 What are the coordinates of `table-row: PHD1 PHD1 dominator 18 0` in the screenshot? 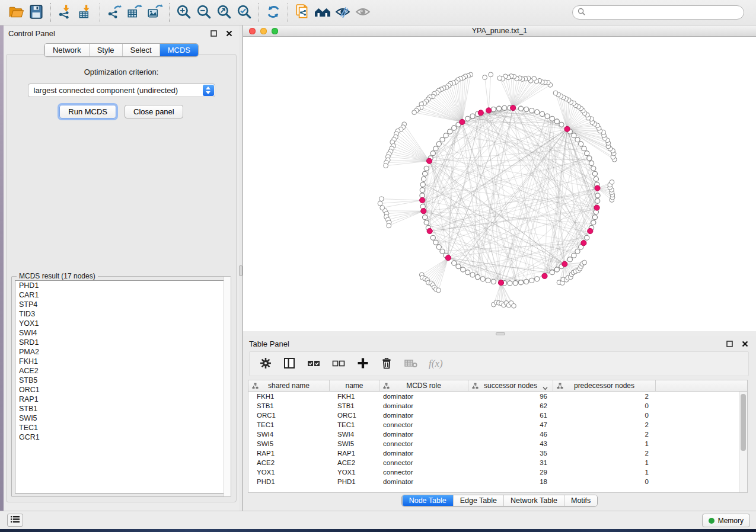 It's located at (493, 482).